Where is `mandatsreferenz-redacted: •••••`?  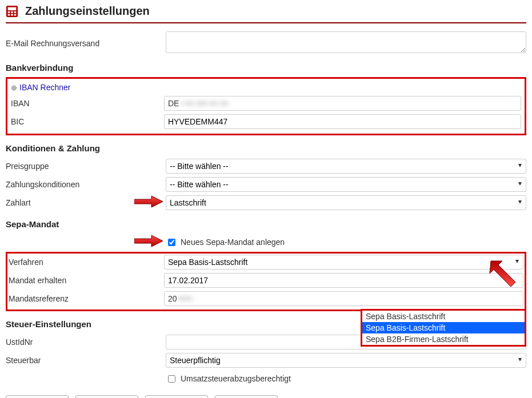 mandatsreferenz-redacted: ••••• is located at coordinates (185, 299).